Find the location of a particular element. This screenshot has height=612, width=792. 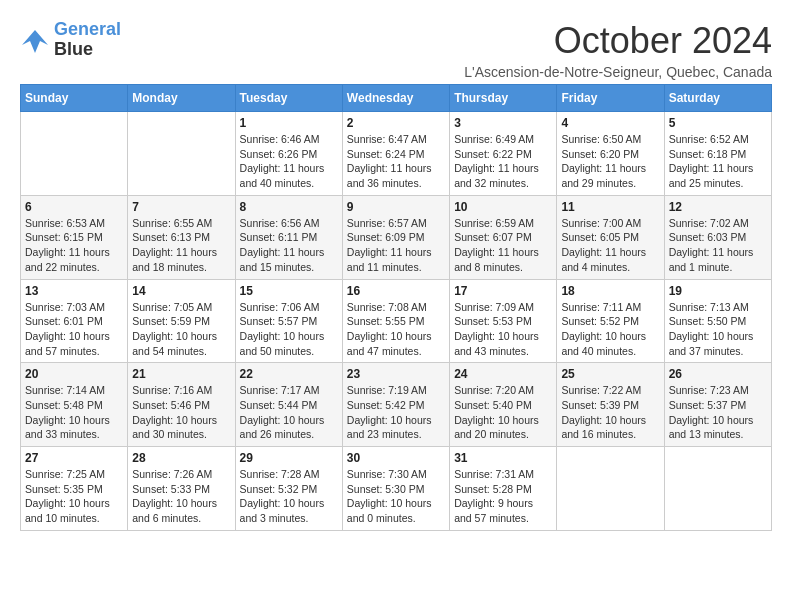

day-number: 12 is located at coordinates (718, 207).